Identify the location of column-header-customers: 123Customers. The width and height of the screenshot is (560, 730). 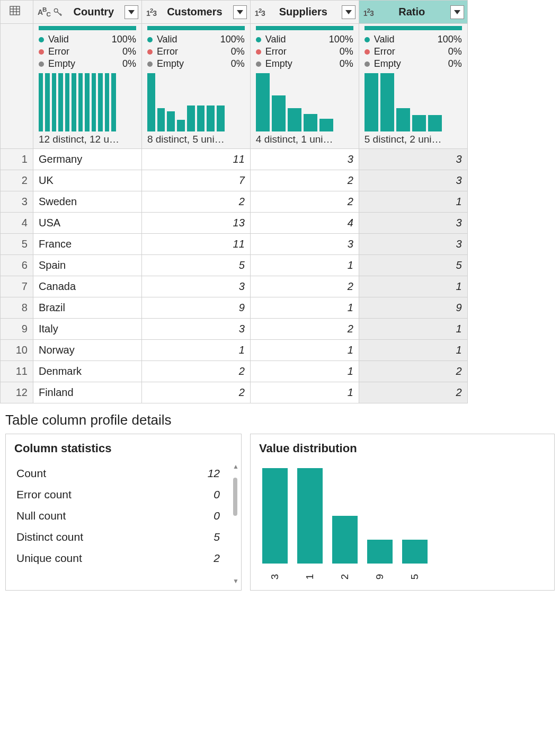
(196, 12).